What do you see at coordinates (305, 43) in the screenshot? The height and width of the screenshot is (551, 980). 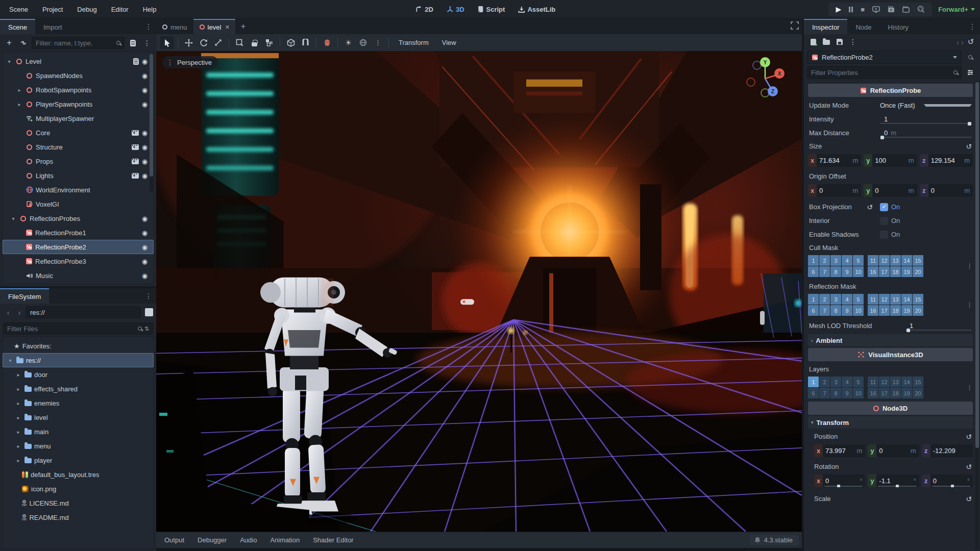 I see `snap-magnet-button` at bounding box center [305, 43].